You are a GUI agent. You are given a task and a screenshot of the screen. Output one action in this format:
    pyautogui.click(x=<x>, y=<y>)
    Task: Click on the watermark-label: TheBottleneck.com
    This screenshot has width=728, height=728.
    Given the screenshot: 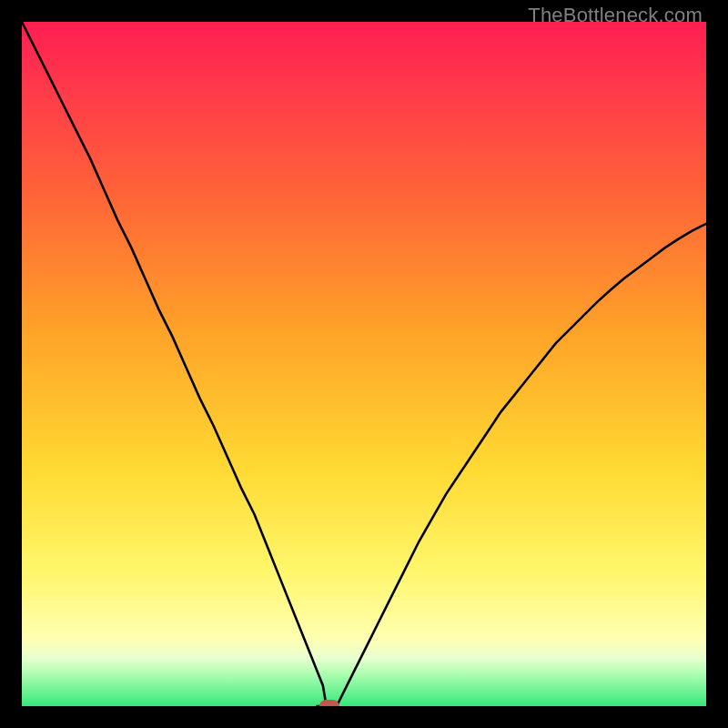 What is the action you would take?
    pyautogui.click(x=615, y=15)
    